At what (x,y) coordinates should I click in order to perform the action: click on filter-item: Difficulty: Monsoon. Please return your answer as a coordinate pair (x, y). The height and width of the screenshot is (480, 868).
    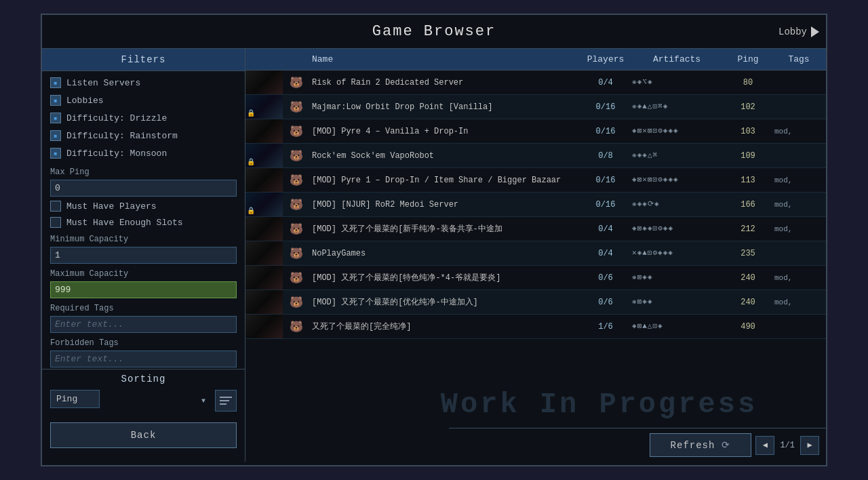
    Looking at the image, I should click on (144, 153).